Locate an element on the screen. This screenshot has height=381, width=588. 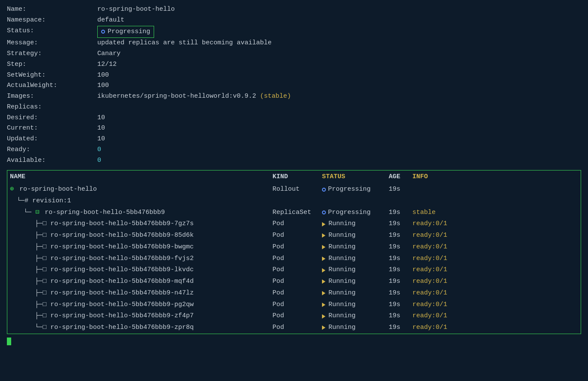
actualweight-row: ActualWeight: 100 is located at coordinates (294, 86).